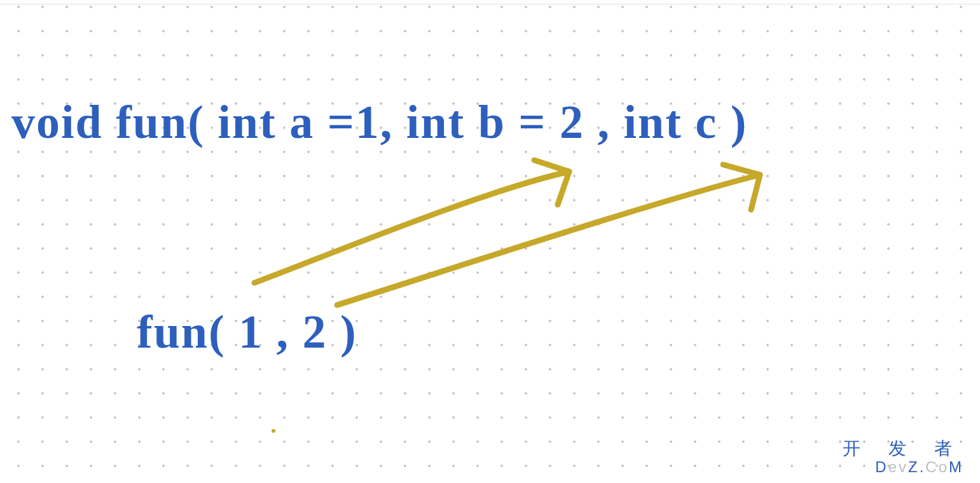  What do you see at coordinates (903, 449) in the screenshot?
I see `watermark-cn: 开 发 者` at bounding box center [903, 449].